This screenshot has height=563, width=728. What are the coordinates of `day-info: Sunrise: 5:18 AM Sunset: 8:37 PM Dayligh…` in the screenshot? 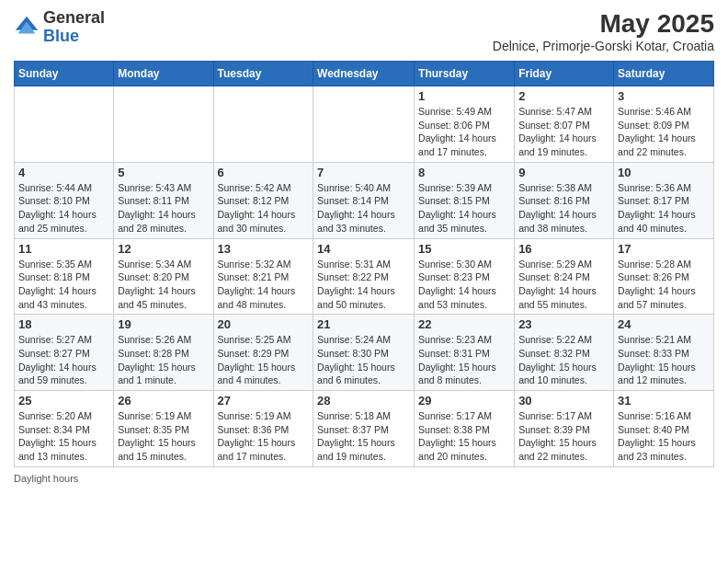 It's located at (364, 436).